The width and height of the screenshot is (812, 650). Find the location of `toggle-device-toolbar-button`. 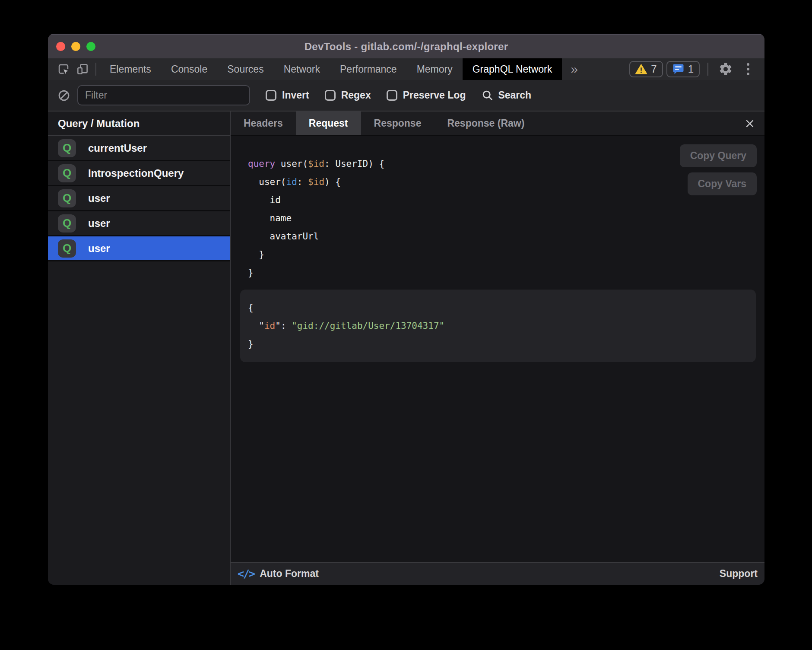

toggle-device-toolbar-button is located at coordinates (82, 69).